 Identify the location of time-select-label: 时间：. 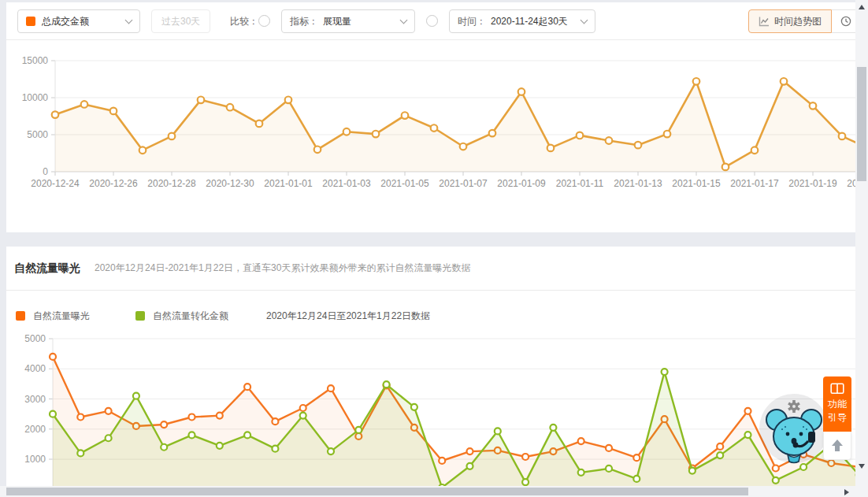
(472, 22).